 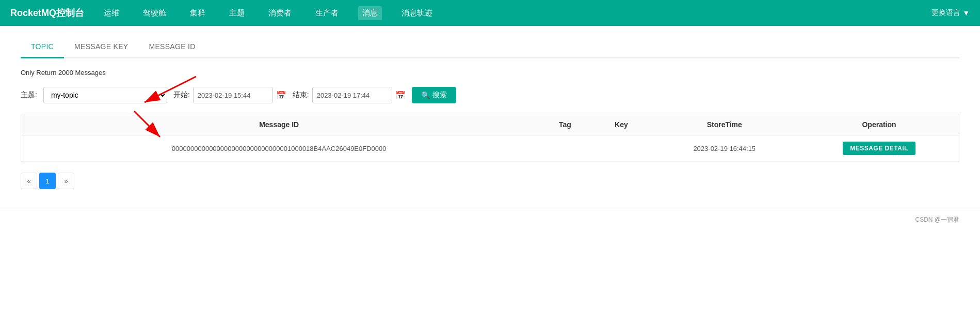 I want to click on cell-tag, so click(x=565, y=149).